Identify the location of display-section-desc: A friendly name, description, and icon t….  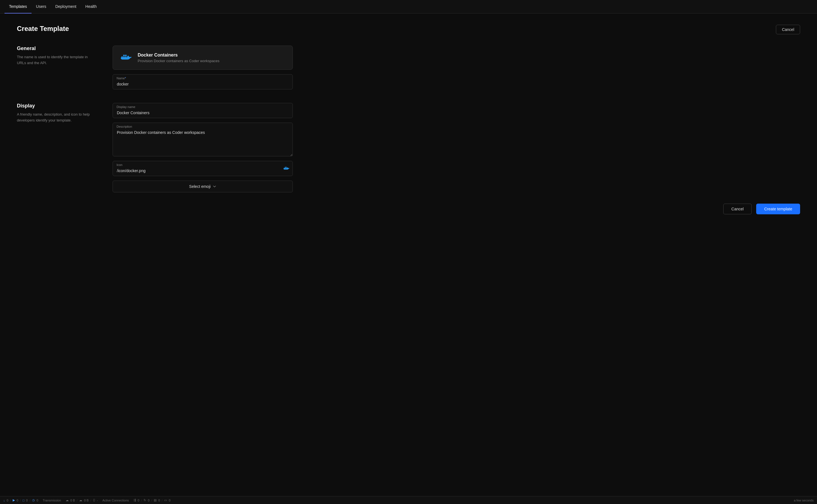
(56, 117).